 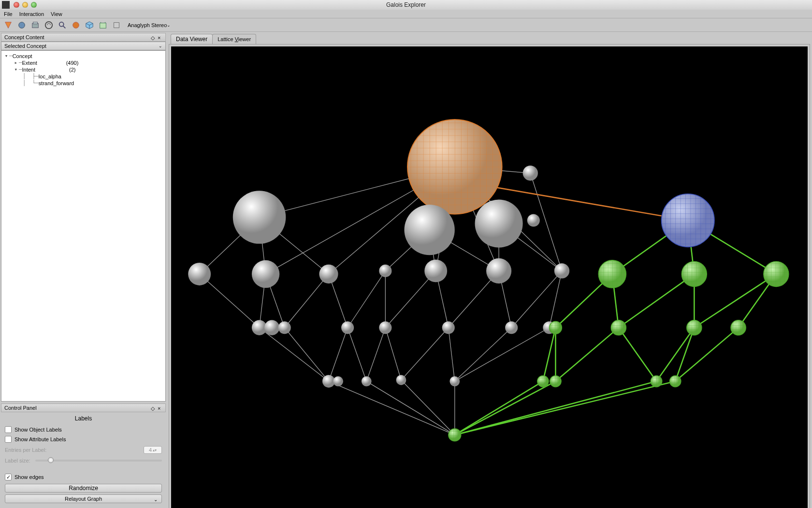 What do you see at coordinates (83, 488) in the screenshot?
I see `randomize-button: Randomize` at bounding box center [83, 488].